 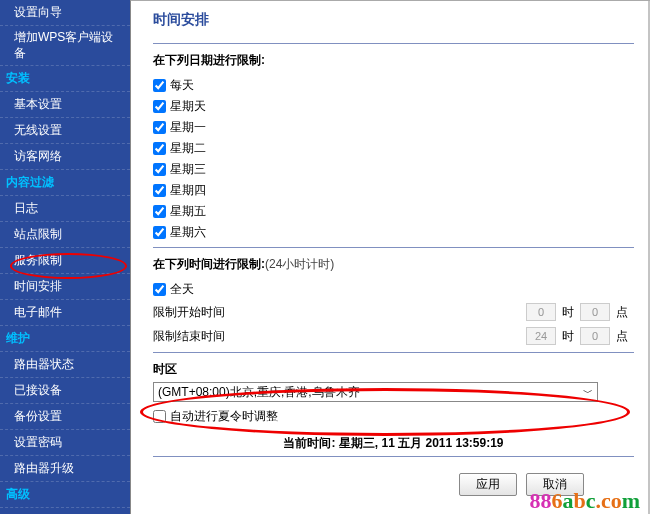 What do you see at coordinates (65, 79) in the screenshot?
I see `sidebar-section-install: 安装` at bounding box center [65, 79].